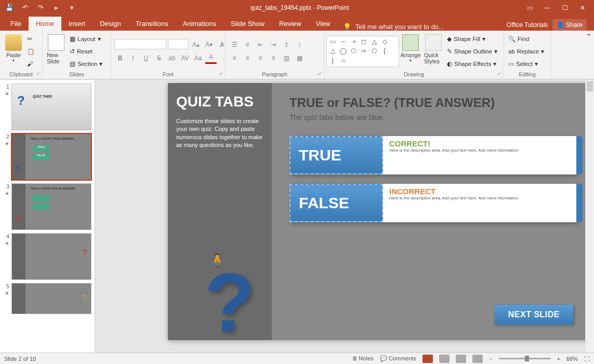  What do you see at coordinates (363, 358) in the screenshot?
I see `notes-button: ≣ Notes` at bounding box center [363, 358].